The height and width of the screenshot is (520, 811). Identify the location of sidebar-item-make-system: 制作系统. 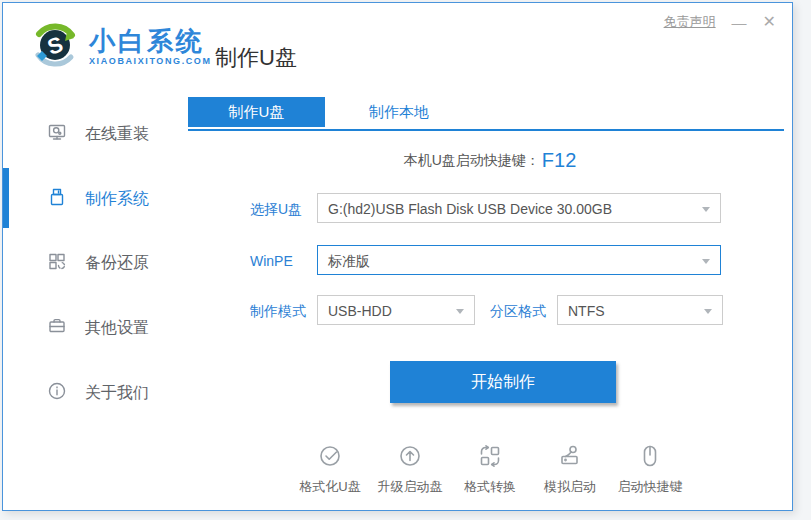
(98, 199).